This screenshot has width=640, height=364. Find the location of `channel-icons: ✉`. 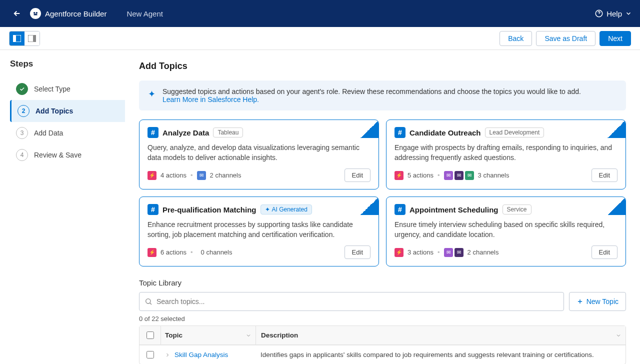

channel-icons: ✉ is located at coordinates (202, 176).